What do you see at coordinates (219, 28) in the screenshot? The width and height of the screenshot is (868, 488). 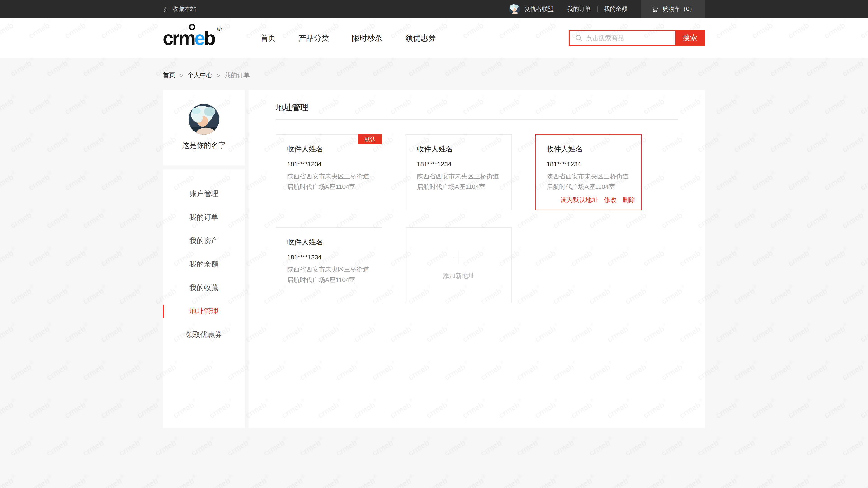 I see `logo-registered-mark: ®` at bounding box center [219, 28].